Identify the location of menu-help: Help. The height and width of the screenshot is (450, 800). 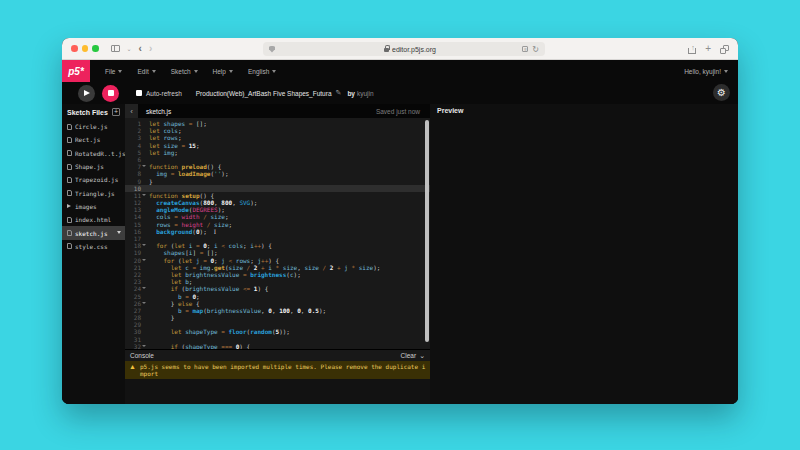
(223, 72).